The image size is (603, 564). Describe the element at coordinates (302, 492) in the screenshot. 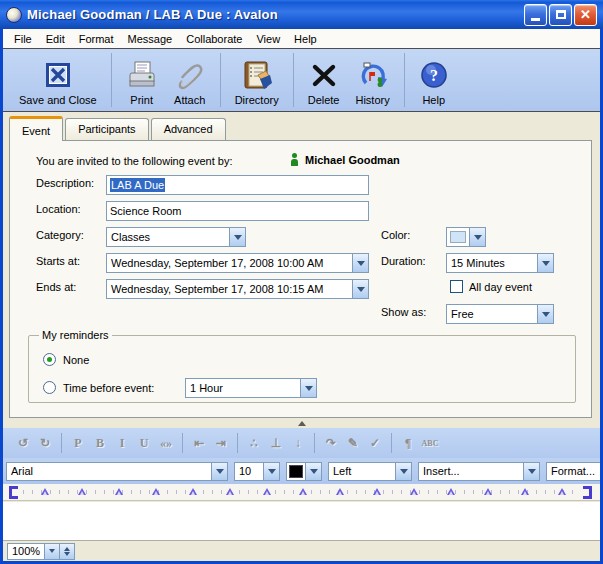

I see `ruler` at that location.